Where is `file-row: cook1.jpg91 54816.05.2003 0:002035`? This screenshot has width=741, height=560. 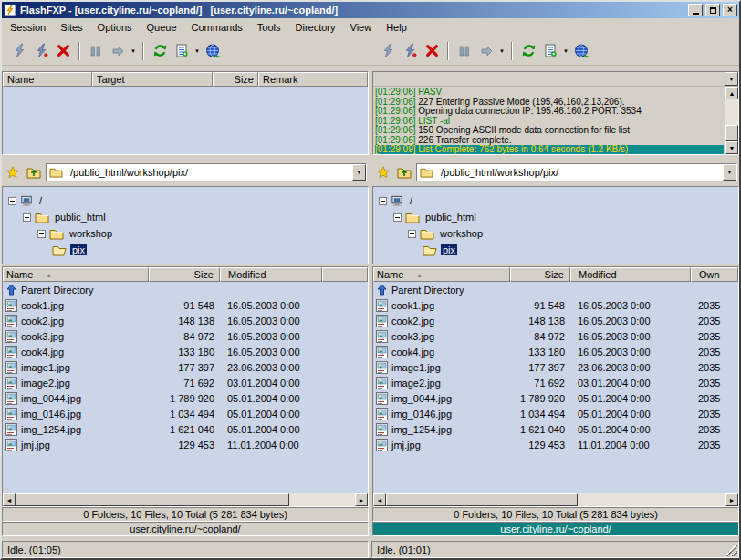 file-row: cook1.jpg91 54816.05.2003 0:002035 is located at coordinates (556, 305).